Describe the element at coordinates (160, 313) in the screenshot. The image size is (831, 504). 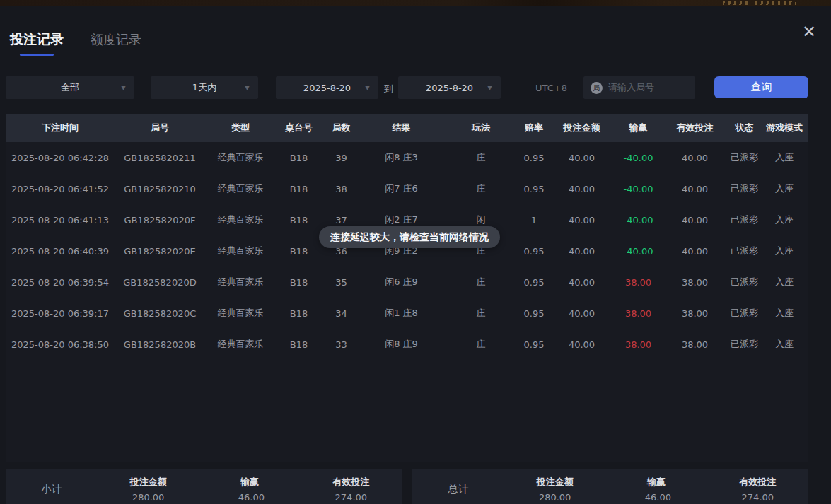
I see `cell-game-id: GB182582020C` at that location.